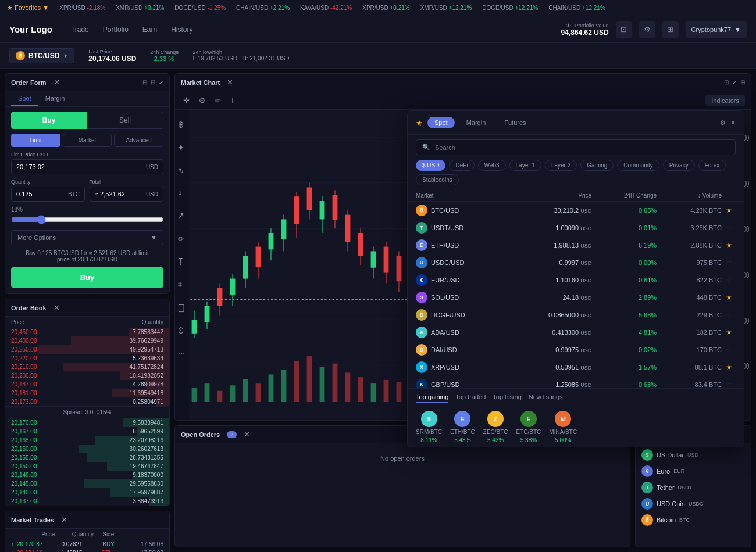  I want to click on bid-row: 20,149.009.18370000, so click(87, 475).